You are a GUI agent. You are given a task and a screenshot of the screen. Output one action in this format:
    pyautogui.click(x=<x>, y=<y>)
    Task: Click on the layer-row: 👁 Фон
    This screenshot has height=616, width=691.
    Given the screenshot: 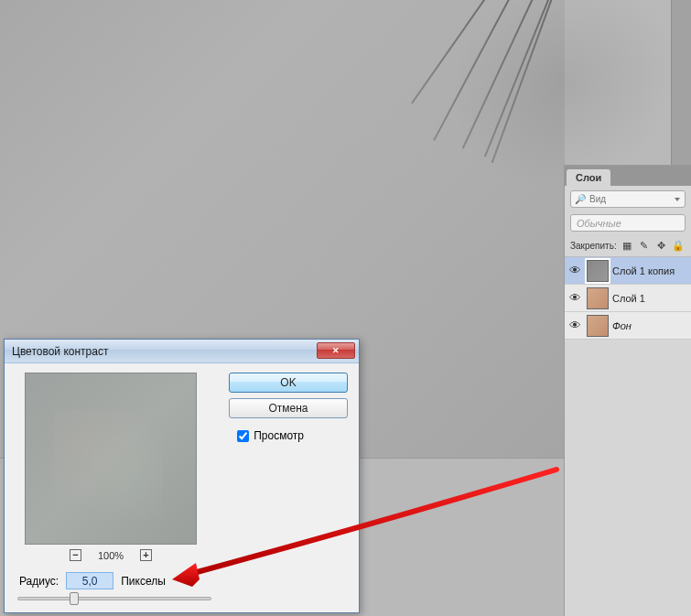 What is the action you would take?
    pyautogui.click(x=628, y=326)
    